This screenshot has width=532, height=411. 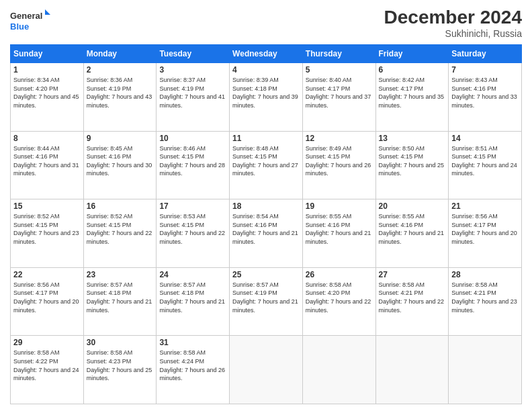 What do you see at coordinates (193, 234) in the screenshot?
I see `table-row: 17Sunrise: 8:53 AMSunset: 4:15 PMDayligh…` at bounding box center [193, 234].